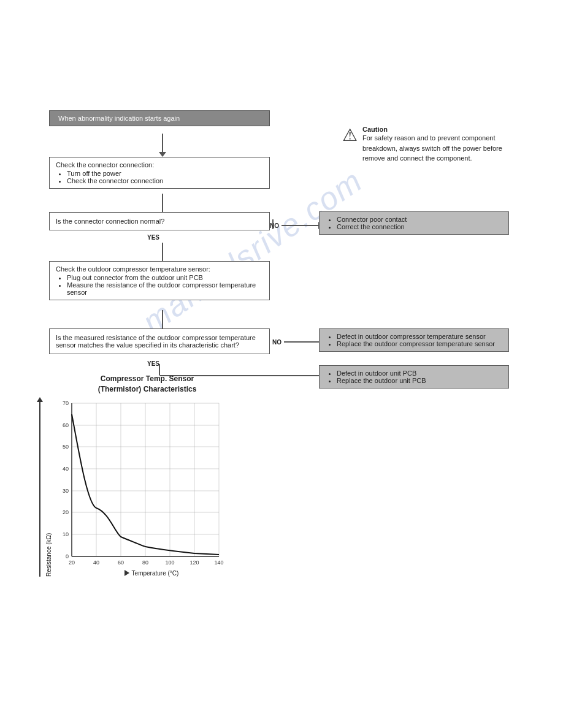 This screenshot has height=728, width=563. Describe the element at coordinates (297, 226) in the screenshot. I see `arrow-no-1: NO` at that location.